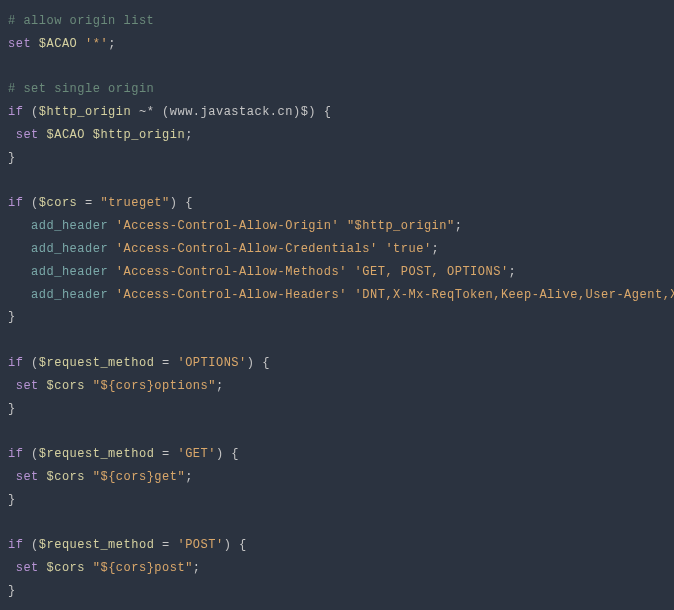 The width and height of the screenshot is (674, 610). Describe the element at coordinates (337, 226) in the screenshot. I see `code-line: add_header 'Access-Control-Allow-Origin'…` at that location.